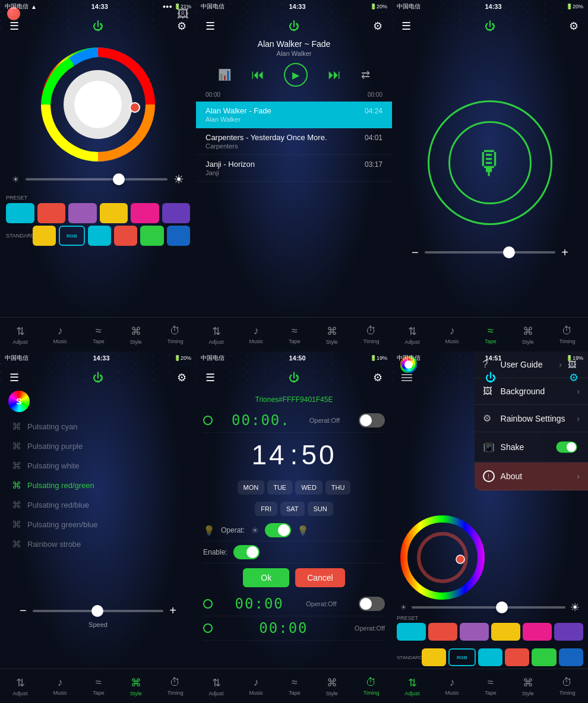 This screenshot has width=588, height=703. Describe the element at coordinates (280, 487) in the screenshot. I see `day-tue: TUE` at that location.